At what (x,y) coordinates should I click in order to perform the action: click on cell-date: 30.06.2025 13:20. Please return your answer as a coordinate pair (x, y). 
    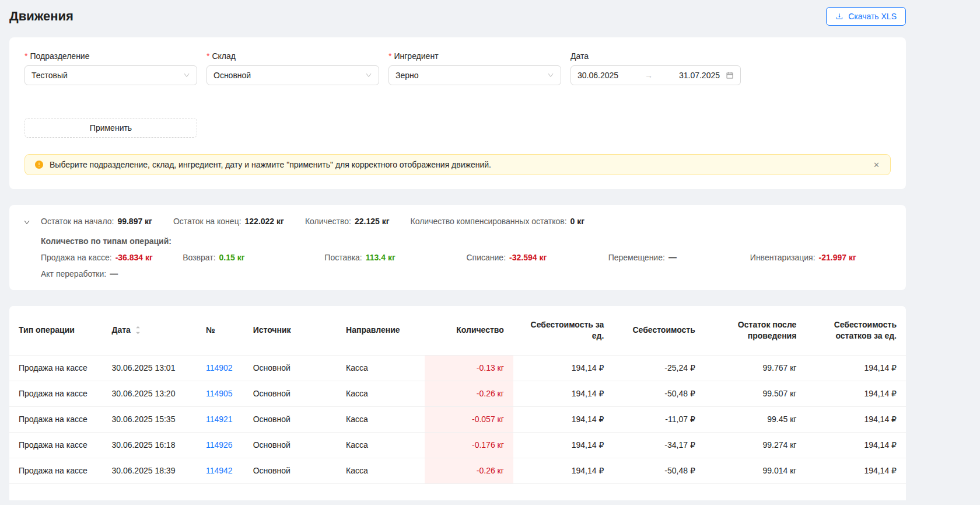
    Looking at the image, I should click on (149, 393).